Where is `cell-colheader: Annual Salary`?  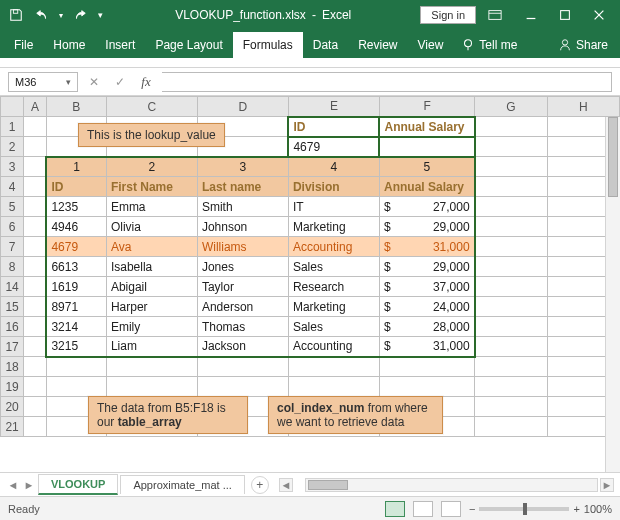
cell-colheader: Annual Salary is located at coordinates (426, 187).